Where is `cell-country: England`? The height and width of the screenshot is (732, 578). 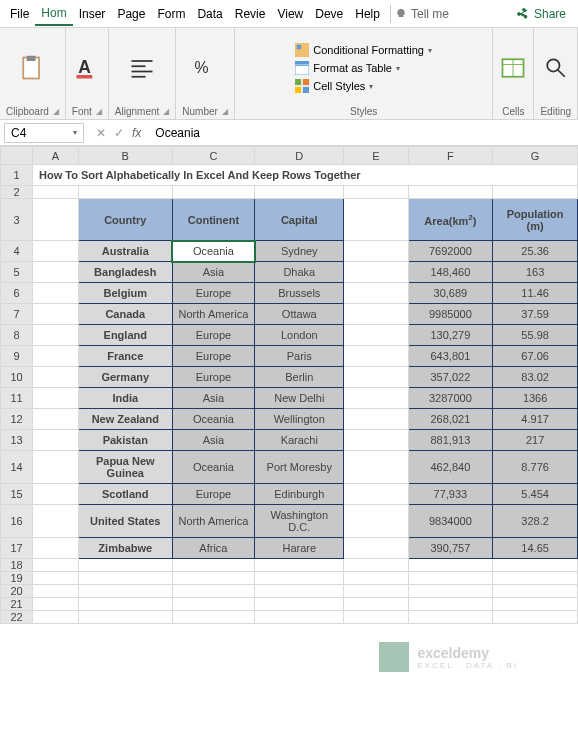
cell-country: England is located at coordinates (125, 336).